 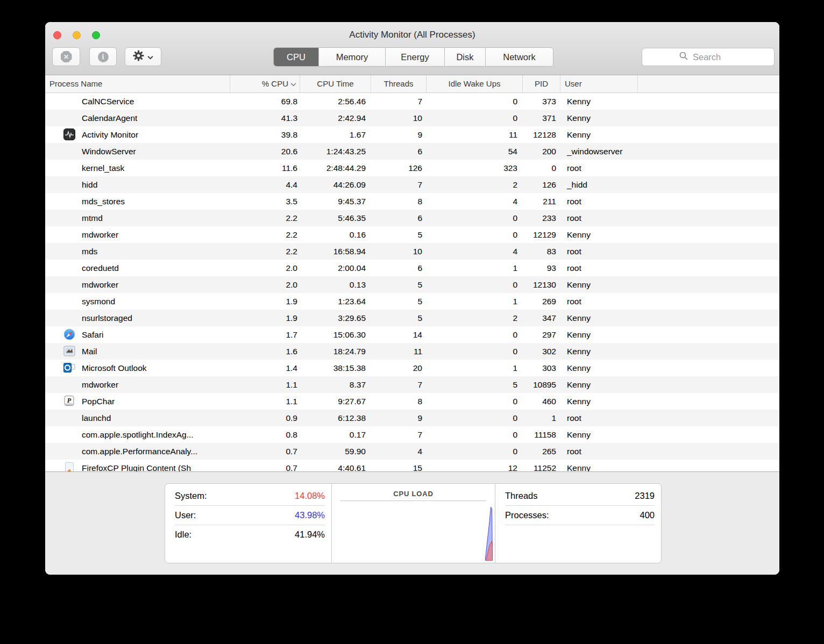 What do you see at coordinates (542, 152) in the screenshot?
I see `pid-cell: 200` at bounding box center [542, 152].